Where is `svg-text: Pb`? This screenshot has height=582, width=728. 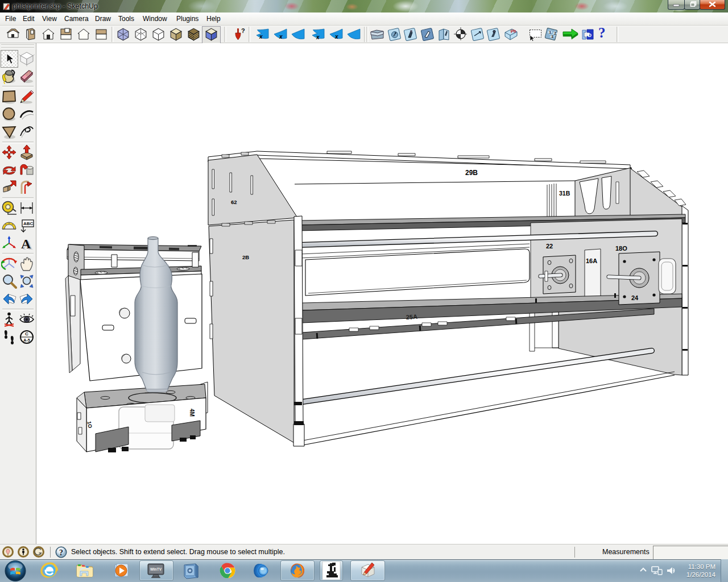 svg-text: Pb is located at coordinates (513, 31).